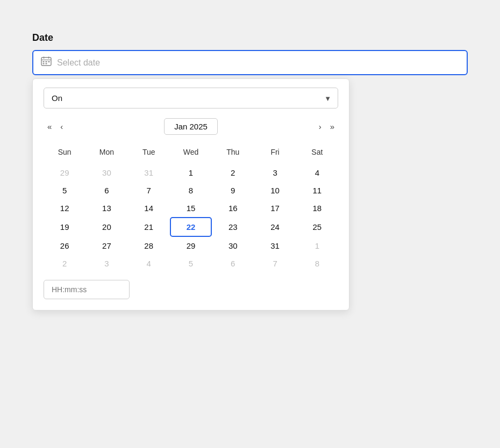  Describe the element at coordinates (106, 227) in the screenshot. I see `calendar-day: 20` at that location.